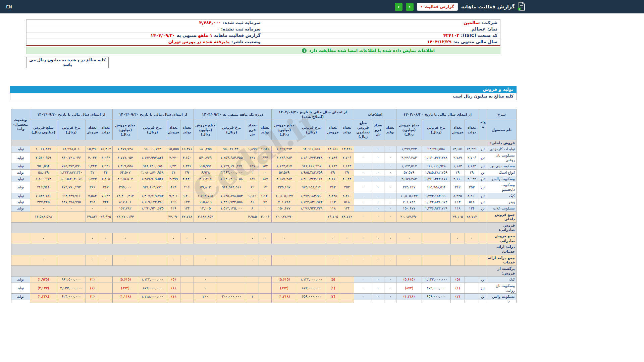 This screenshot has height=362, width=644. Describe the element at coordinates (502, 149) in the screenshot. I see `product-name: تولیدات کارمزدی` at that location.